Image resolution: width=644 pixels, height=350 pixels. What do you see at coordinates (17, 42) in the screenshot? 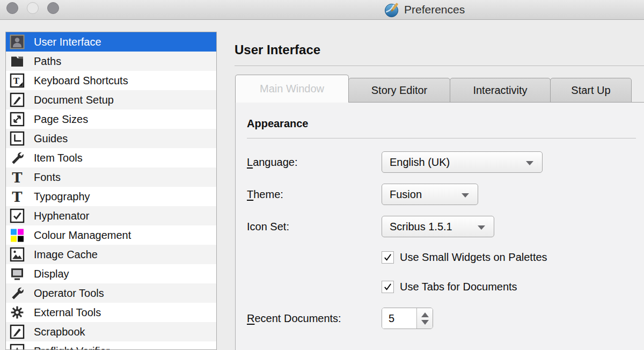
I see `user-icon` at bounding box center [17, 42].